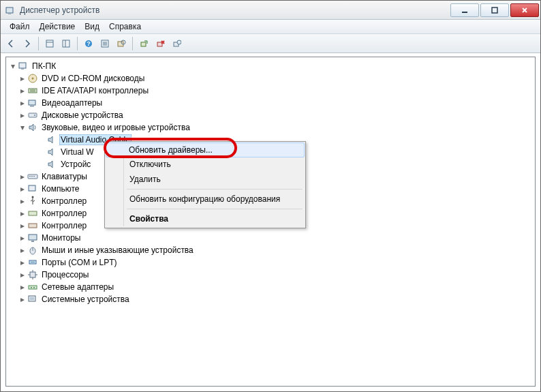 The width and height of the screenshot is (541, 392). What do you see at coordinates (205, 150) in the screenshot?
I see `context-update-drivers: Обновить драйверы...` at bounding box center [205, 150].